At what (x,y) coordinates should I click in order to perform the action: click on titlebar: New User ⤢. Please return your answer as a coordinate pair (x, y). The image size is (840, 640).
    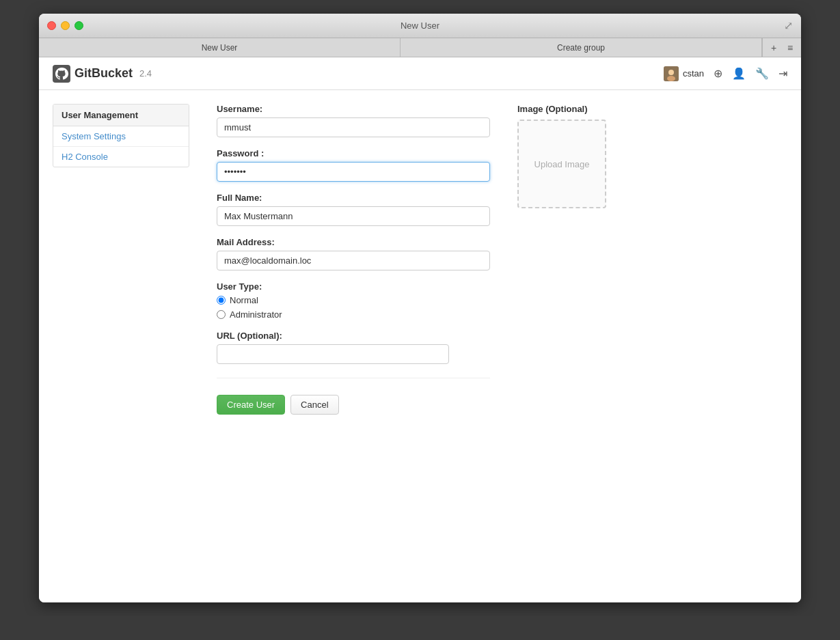
    Looking at the image, I should click on (420, 26).